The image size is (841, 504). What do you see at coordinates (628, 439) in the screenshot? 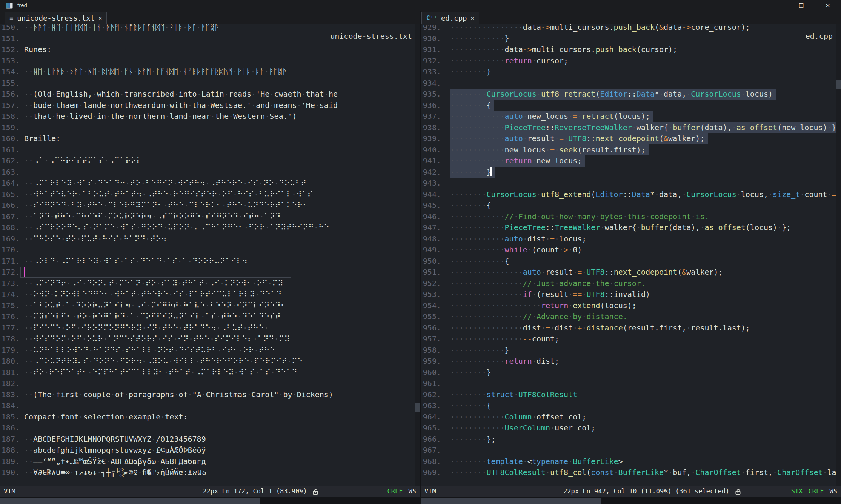
I see `code-line: 966.········};` at bounding box center [628, 439].